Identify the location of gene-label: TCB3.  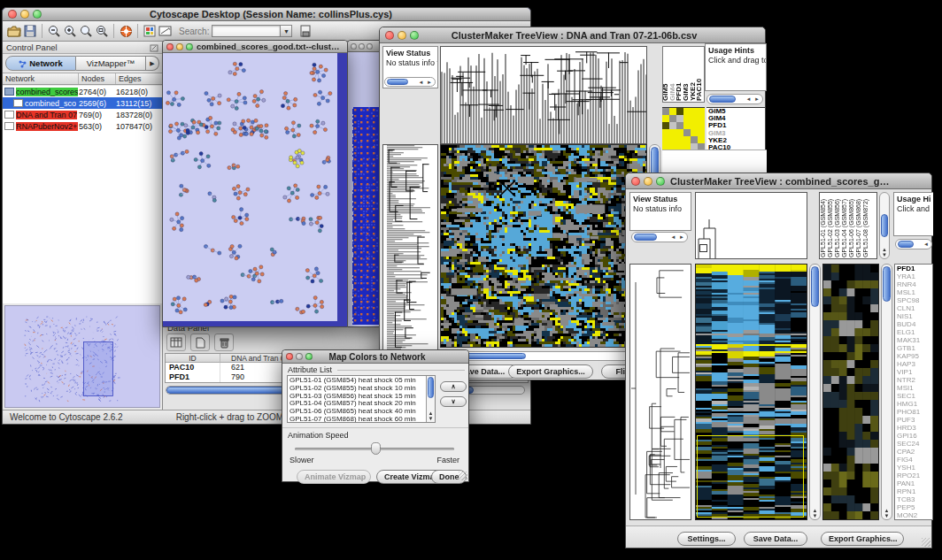
(915, 499).